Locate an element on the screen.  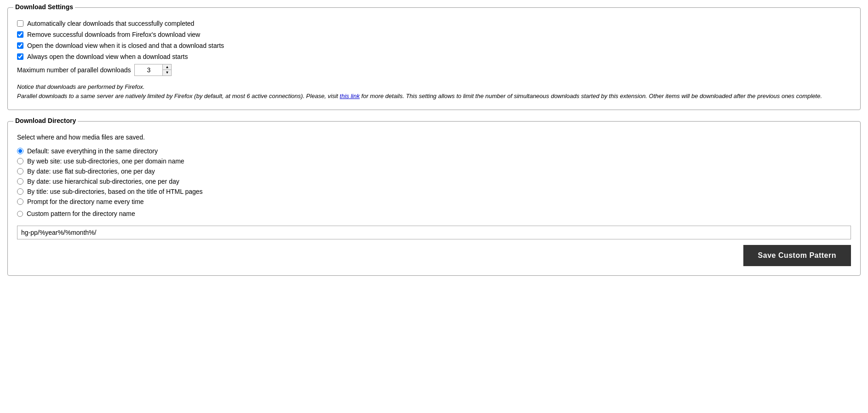
radio-date-hier is located at coordinates (20, 181).